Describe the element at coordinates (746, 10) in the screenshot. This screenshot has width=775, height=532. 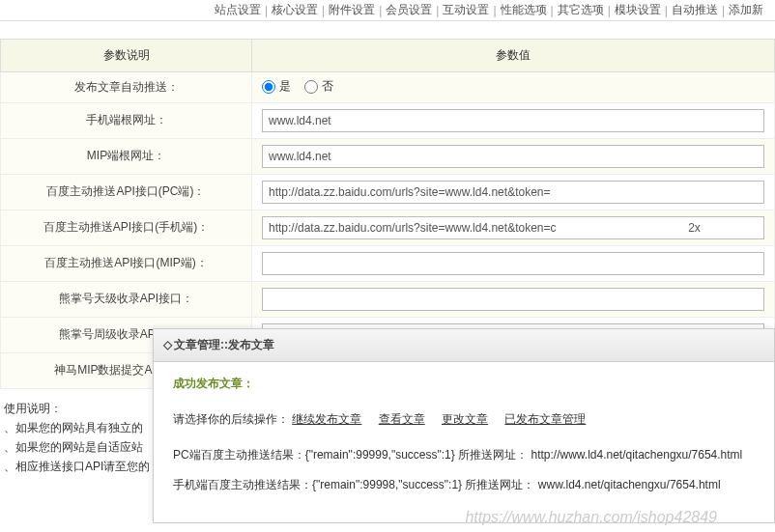
I see `nav-item: 添加新` at that location.